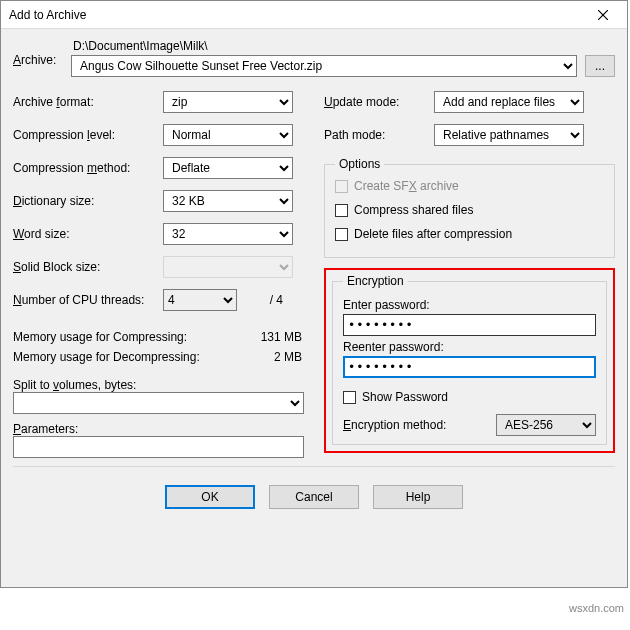 This screenshot has height=630, width=630. Describe the element at coordinates (88, 300) in the screenshot. I see `cpu-label: Number of CPU threads:` at that location.